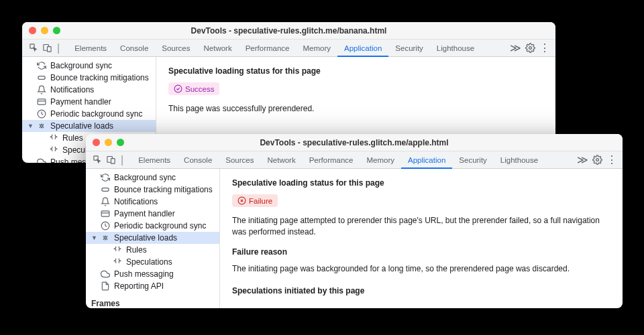 Image resolution: width=644 pixels, height=335 pixels. What do you see at coordinates (354, 143) in the screenshot?
I see `window-title: DevTools - speculative-rules.glitch.me/a…` at bounding box center [354, 143].